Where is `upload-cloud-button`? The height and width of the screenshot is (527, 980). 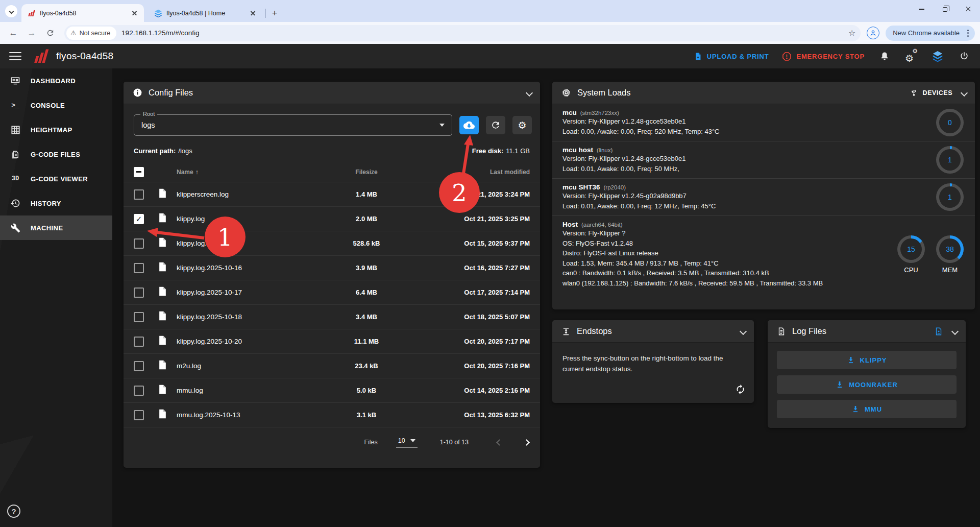 upload-cloud-button is located at coordinates (469, 125).